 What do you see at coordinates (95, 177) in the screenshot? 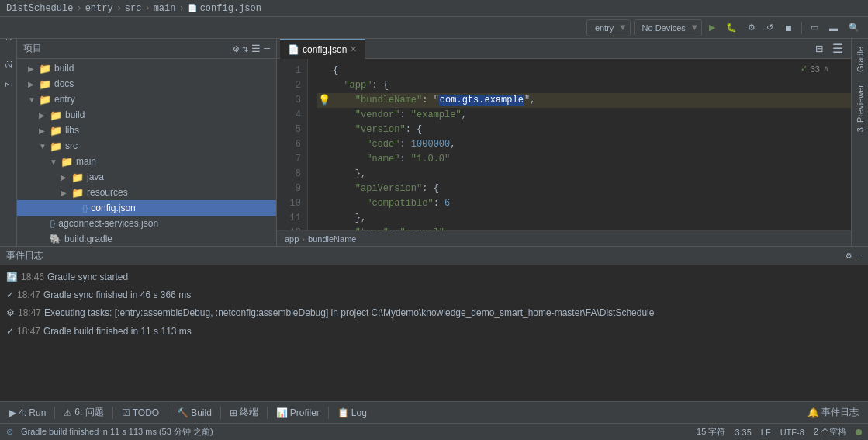
I see `tree-label-entry-src-main-java: java` at bounding box center [95, 177].